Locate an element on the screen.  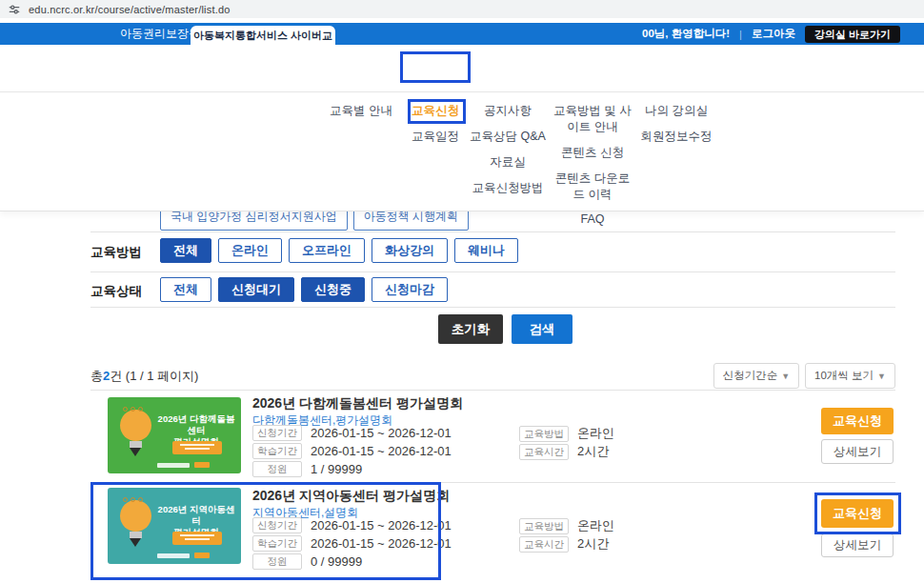
menu-item-edit-profile: 회원정보수정 is located at coordinates (676, 137).